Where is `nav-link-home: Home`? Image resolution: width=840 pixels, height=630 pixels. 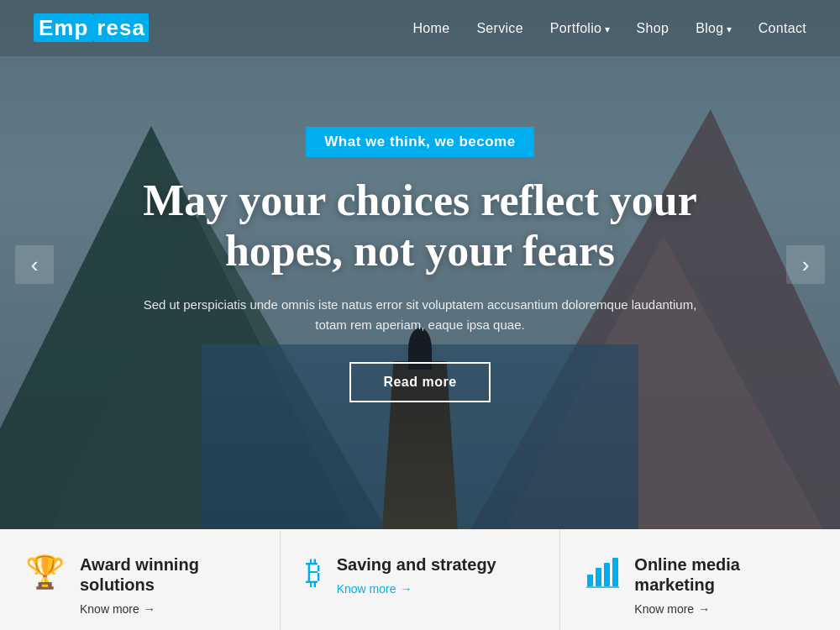
nav-link-home: Home is located at coordinates (432, 29).